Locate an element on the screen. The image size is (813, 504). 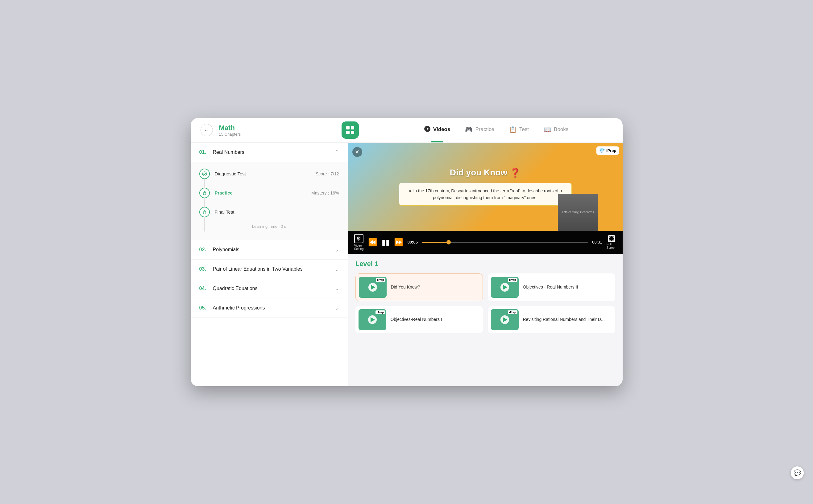
sub-item-diagnostic: Diagnostic Test Score : 7/12 is located at coordinates (269, 174).